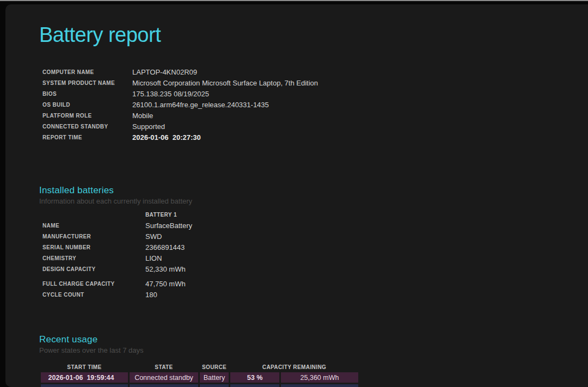 This screenshot has height=387, width=588. What do you see at coordinates (314, 201) in the screenshot?
I see `section-subtitle-installed-batteries: Information about each currently install…` at bounding box center [314, 201].